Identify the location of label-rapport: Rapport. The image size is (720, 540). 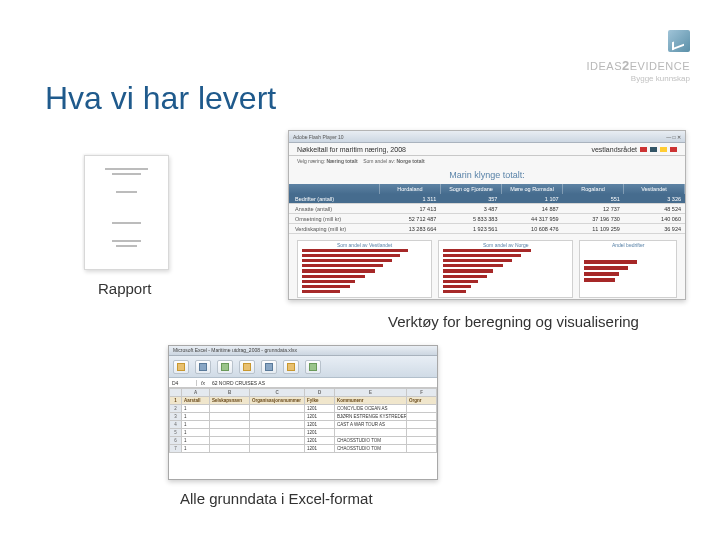
(124, 288).